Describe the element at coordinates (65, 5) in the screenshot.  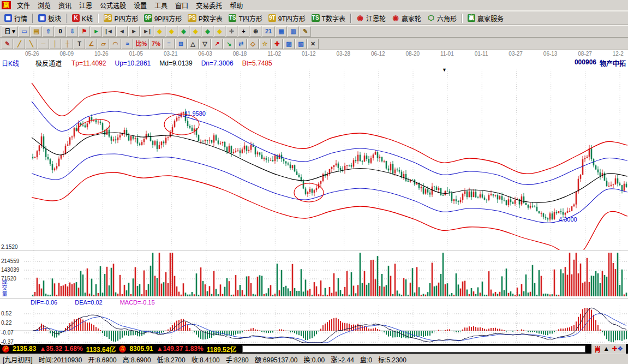
I see `menu-item: 资讯` at that location.